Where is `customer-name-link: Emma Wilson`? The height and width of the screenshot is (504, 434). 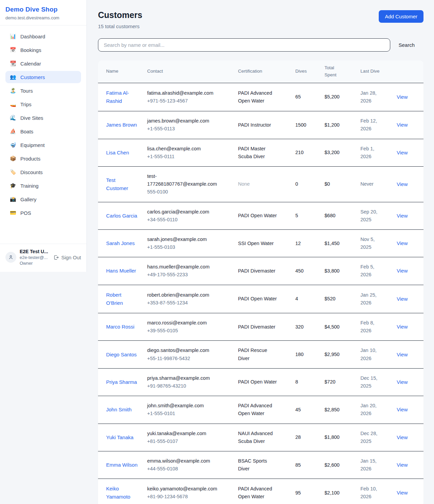
customer-name-link: Emma Wilson is located at coordinates (122, 465).